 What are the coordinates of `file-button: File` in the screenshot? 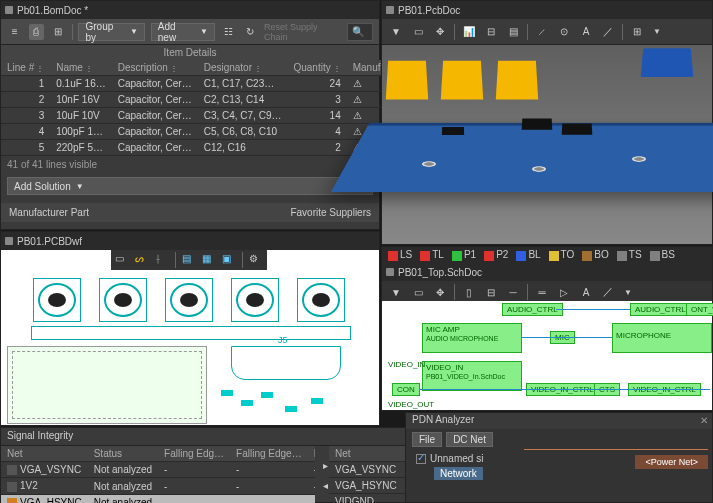 It's located at (427, 440).